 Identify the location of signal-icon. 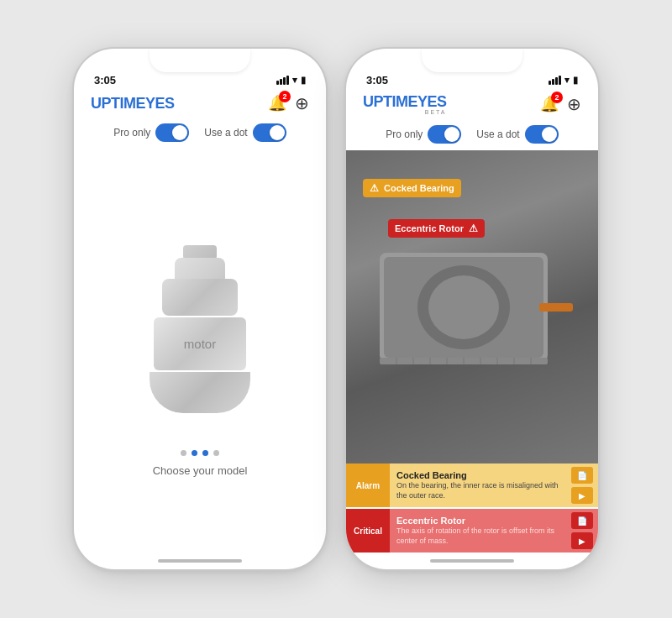
(282, 81).